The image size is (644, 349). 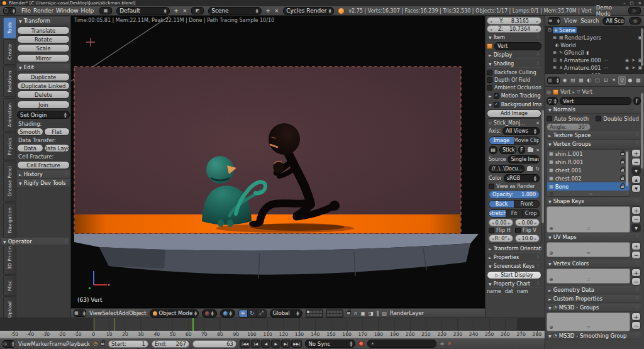 I want to click on open-image-icon, so click(x=531, y=150).